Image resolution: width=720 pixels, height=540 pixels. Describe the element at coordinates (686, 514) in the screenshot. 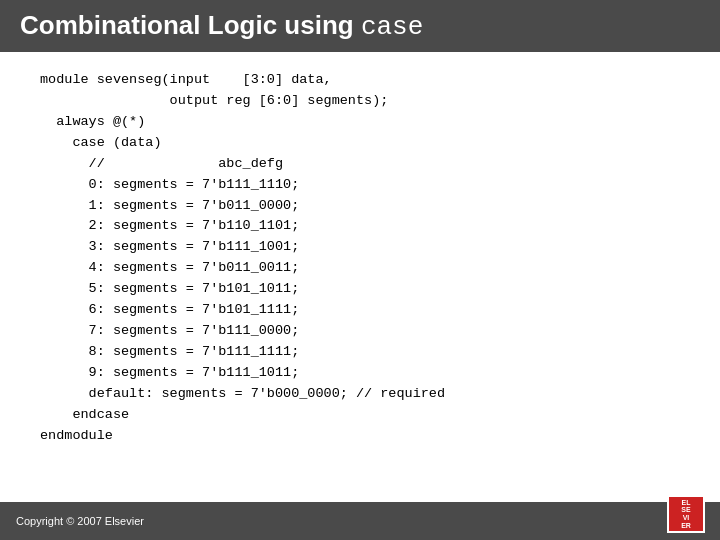

I see `elsevier-box: ELSEVIER` at that location.